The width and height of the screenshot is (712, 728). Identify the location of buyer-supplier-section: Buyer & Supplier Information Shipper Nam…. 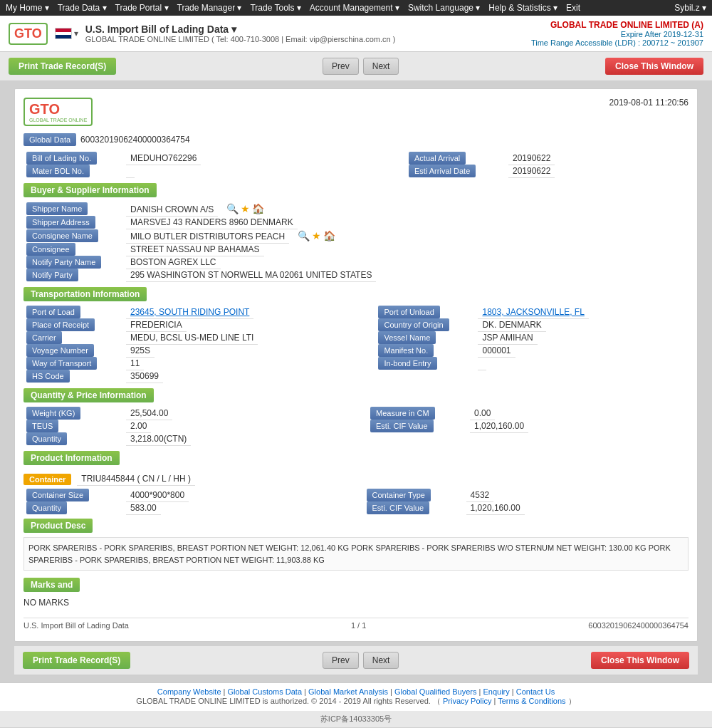
(356, 232).